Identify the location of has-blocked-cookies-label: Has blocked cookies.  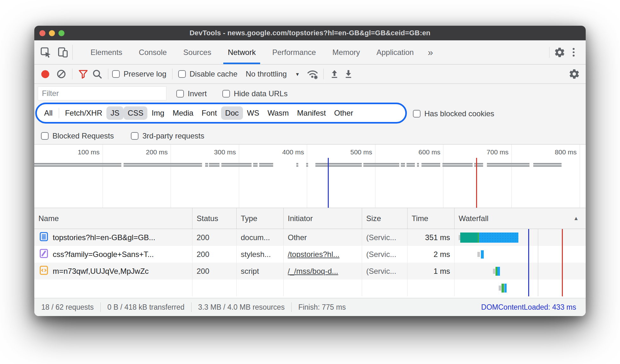
(459, 114).